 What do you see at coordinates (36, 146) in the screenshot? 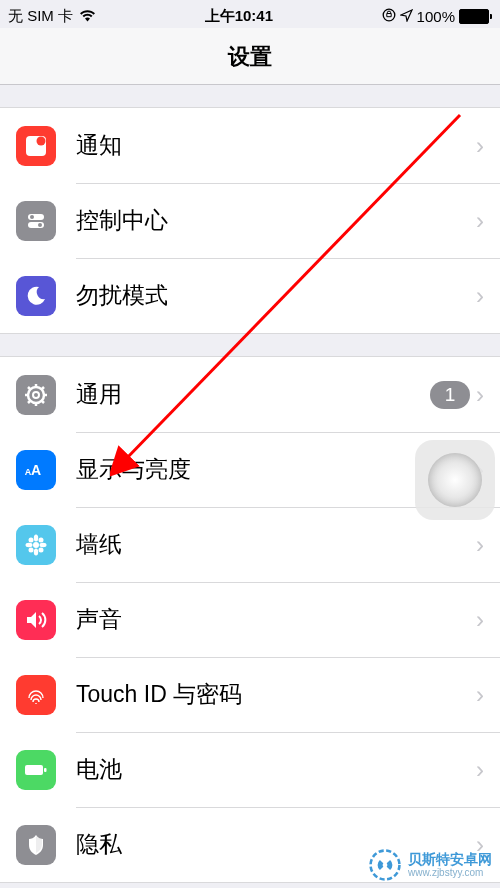
I see `notifications-icon` at bounding box center [36, 146].